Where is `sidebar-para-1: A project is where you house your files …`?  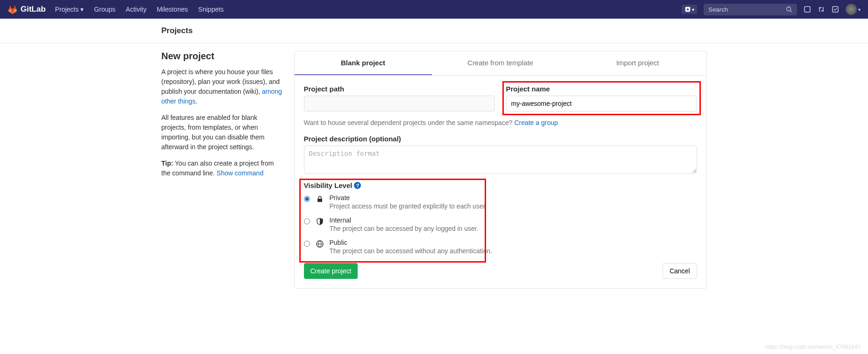 sidebar-para-1: A project is where you house your files … is located at coordinates (222, 87).